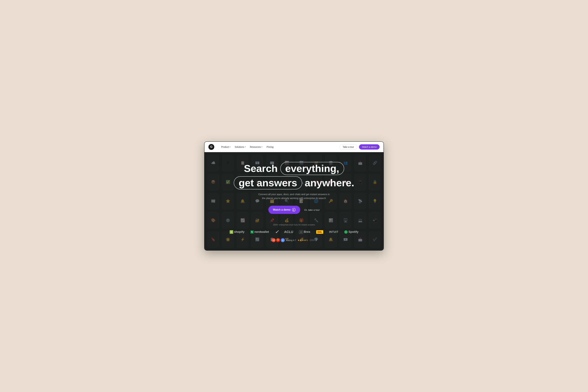 Image resolution: width=588 pixels, height=392 pixels. What do you see at coordinates (294, 201) in the screenshot?
I see `hero-section: ☁️#📋📧✉️📊🔄📁🗒️👥📩🔗📦✅🛒⚡📎📤🔧💼🎯🏷️📱🔒📰⭐🔔💬🗂️🔍📝🌐🔑🏠📡…` at bounding box center [294, 201].